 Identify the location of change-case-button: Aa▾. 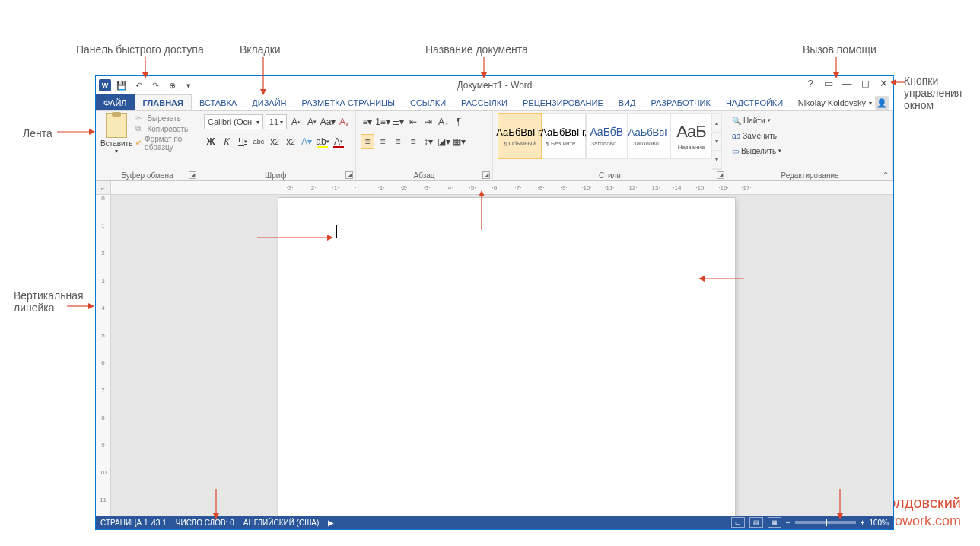
(328, 122).